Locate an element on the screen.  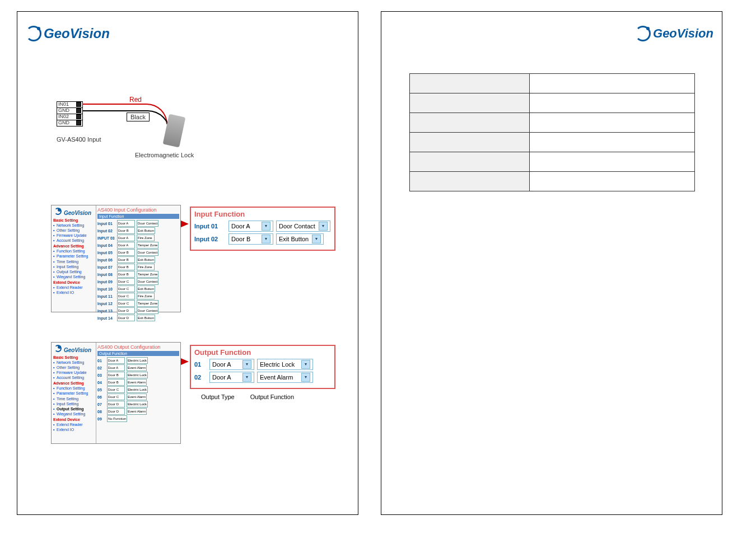
config-row: Input 08Door BTamper Zone is located at coordinates (138, 274).